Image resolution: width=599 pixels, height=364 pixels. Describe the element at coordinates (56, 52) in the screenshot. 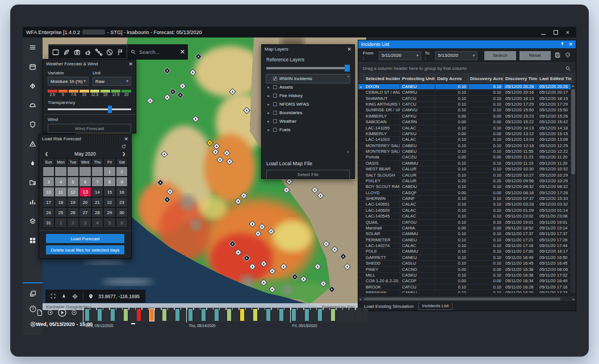

I see `wx-tool-icon: Wx` at that location.